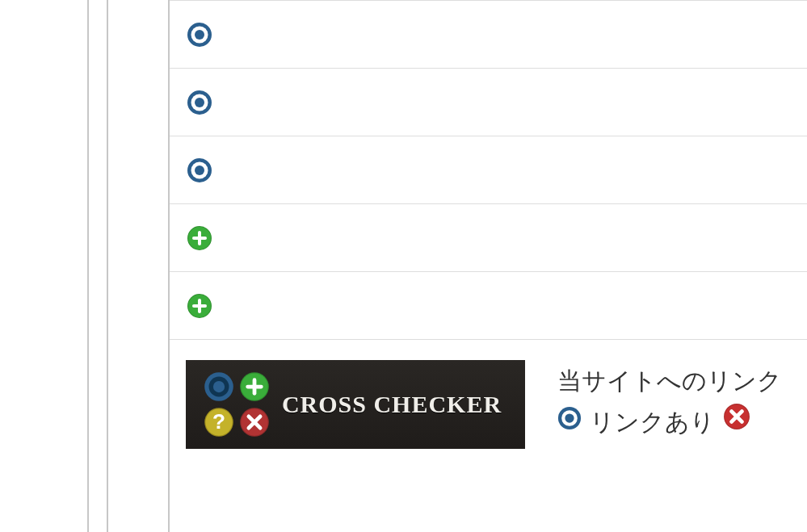  I want to click on banner-icon-grid: ?, so click(237, 404).